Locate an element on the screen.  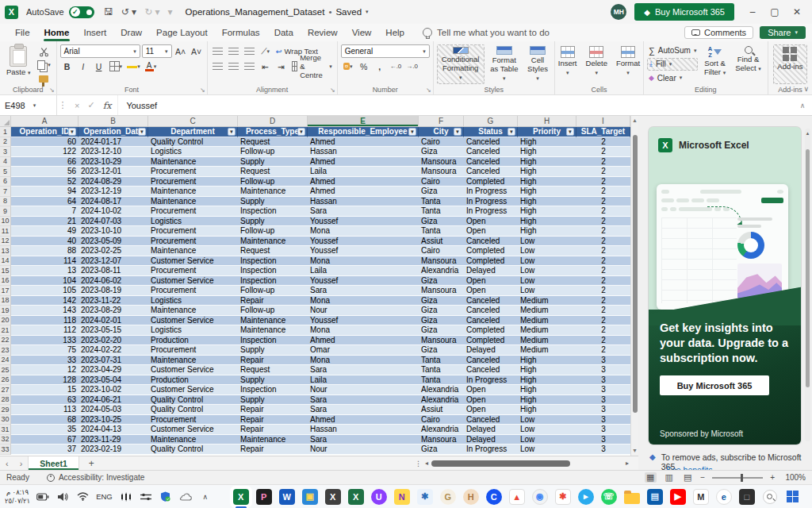
decrease-decimal-button: →.0 is located at coordinates (412, 67).